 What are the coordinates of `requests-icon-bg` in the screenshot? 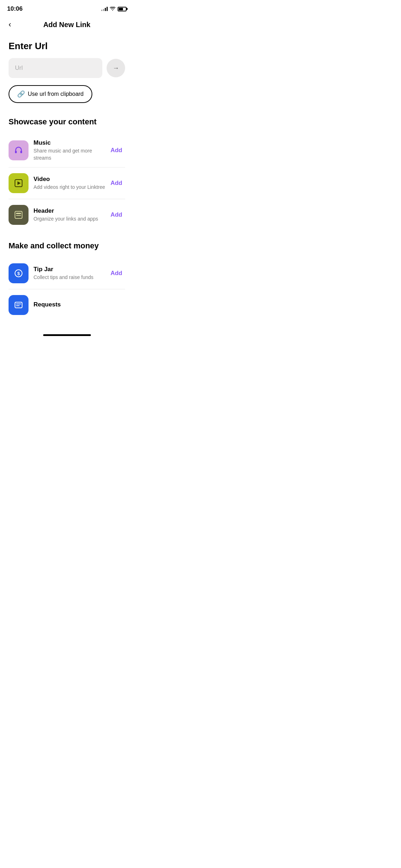 It's located at (19, 305).